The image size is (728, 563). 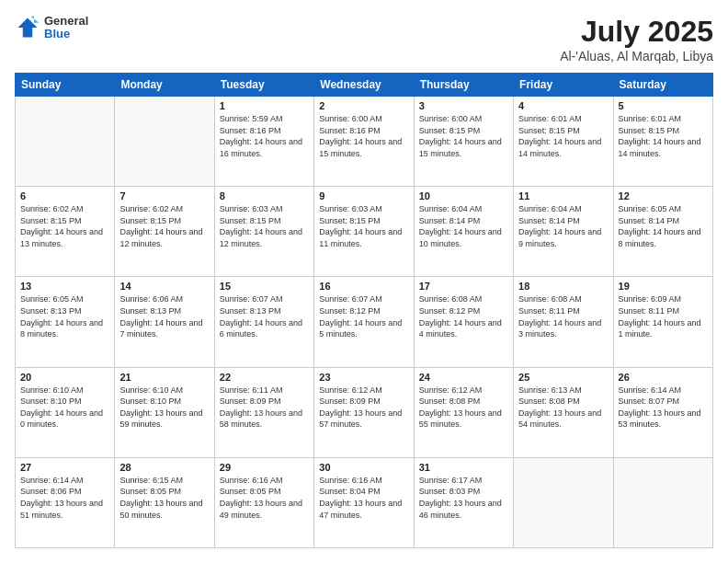 What do you see at coordinates (563, 316) in the screenshot?
I see `day-info: Sunrise: 6:08 AM Sunset: 8:11 PM Dayligh…` at bounding box center [563, 316].